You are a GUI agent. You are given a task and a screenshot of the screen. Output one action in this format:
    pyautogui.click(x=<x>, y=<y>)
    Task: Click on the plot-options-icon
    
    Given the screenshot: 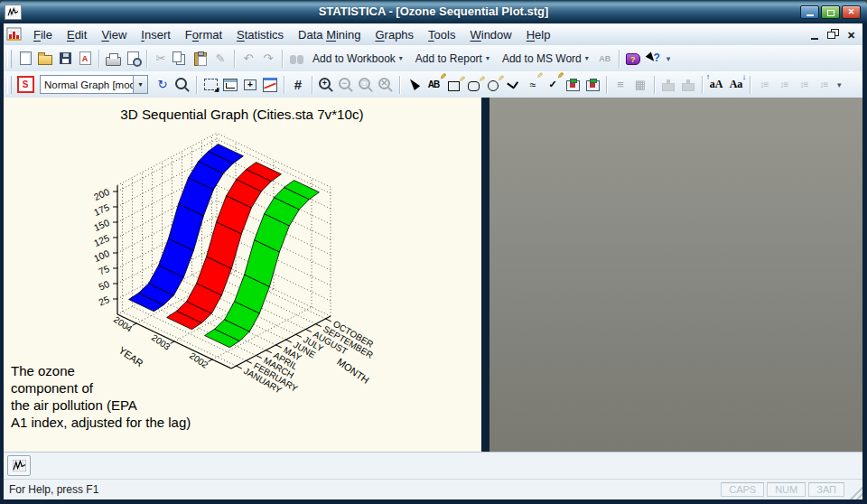 What is the action you would take?
    pyautogui.click(x=270, y=85)
    